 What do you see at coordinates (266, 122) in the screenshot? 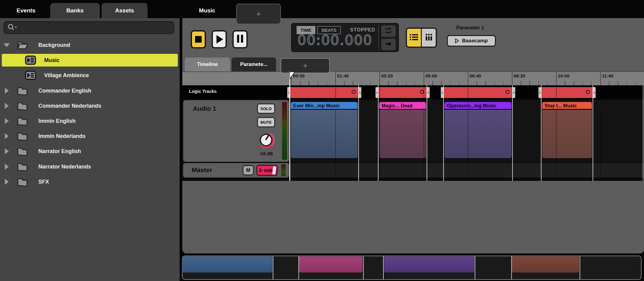
I see `mute-button: MUTE` at bounding box center [266, 122].